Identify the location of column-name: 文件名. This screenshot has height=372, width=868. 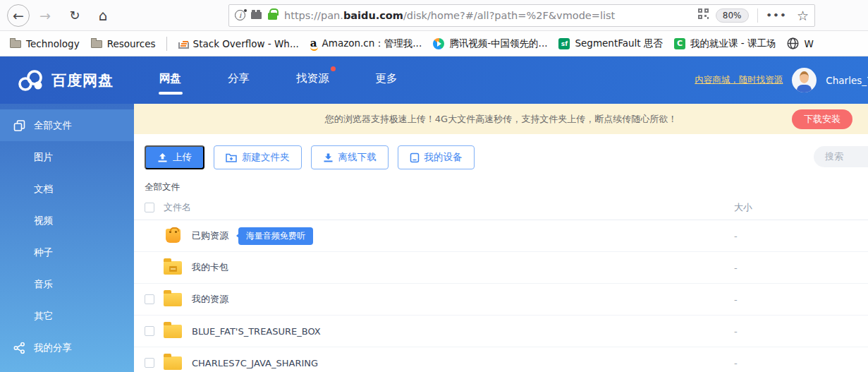
(178, 208).